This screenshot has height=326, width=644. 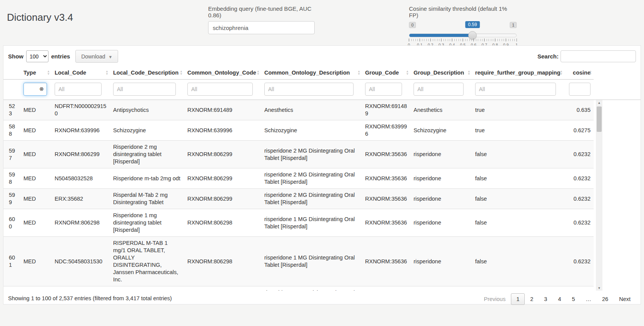 I want to click on column-header-group-description: Group_Description▲▼, so click(x=441, y=73).